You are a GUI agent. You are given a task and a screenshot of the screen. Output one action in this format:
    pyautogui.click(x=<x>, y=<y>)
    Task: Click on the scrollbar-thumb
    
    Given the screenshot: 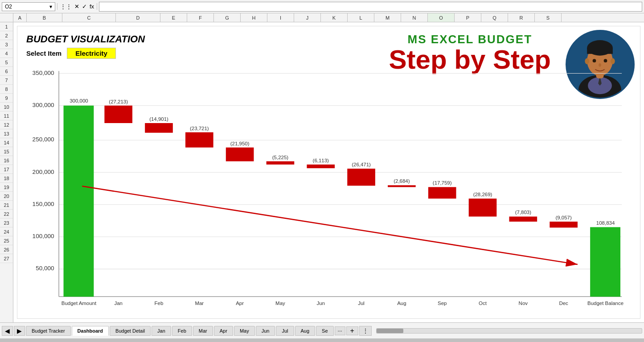 What is the action you would take?
    pyautogui.click(x=390, y=331)
    